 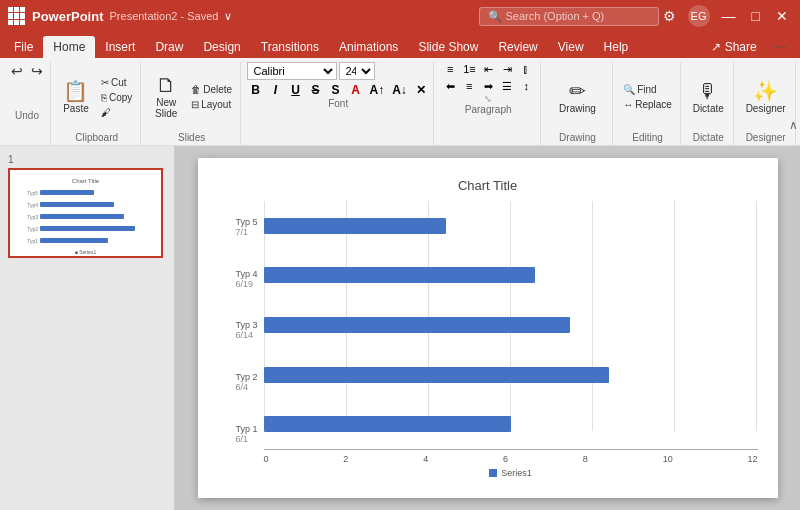 What do you see at coordinates (116, 82) in the screenshot?
I see `cut-button: ✂ Cut` at bounding box center [116, 82].